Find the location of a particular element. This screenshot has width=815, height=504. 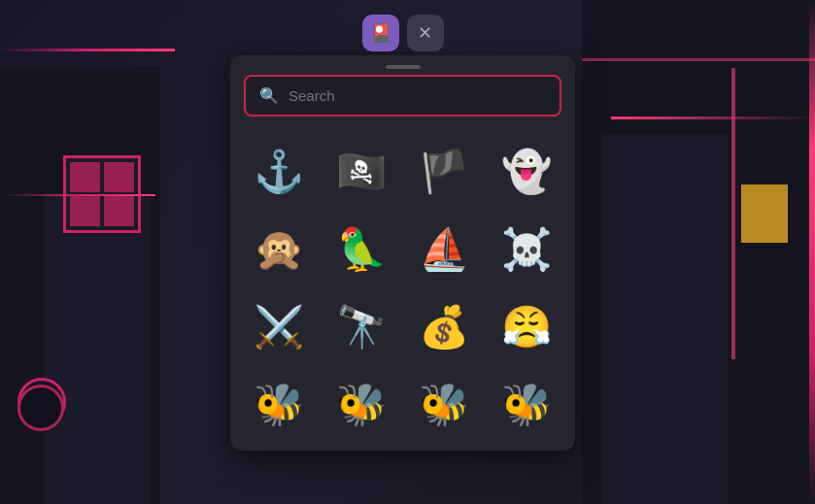

sticker-item-spyglass: 🔭 is located at coordinates (361, 326).